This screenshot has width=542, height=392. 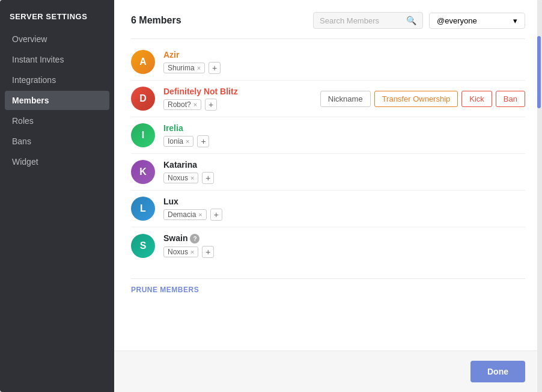 I want to click on avatar-lux: L, so click(x=143, y=209).